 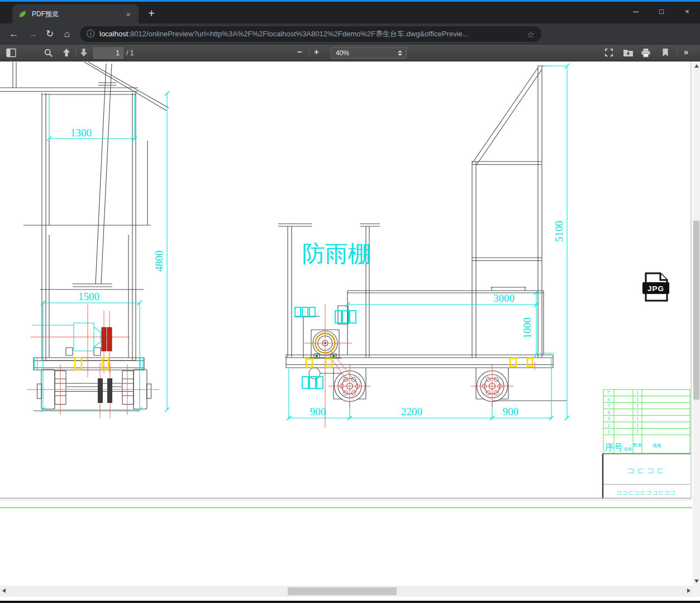 I want to click on sidebar-toggle-icon, so click(x=11, y=53).